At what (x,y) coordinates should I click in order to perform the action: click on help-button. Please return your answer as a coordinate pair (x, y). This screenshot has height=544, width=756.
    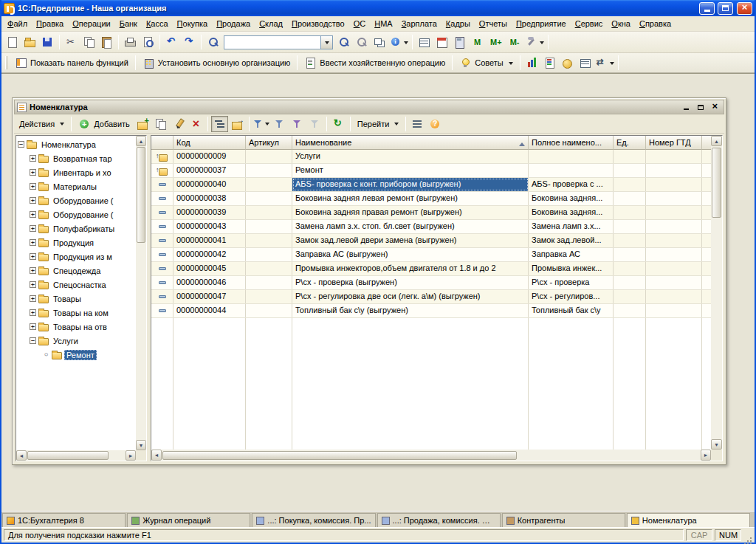
    Looking at the image, I should click on (436, 124).